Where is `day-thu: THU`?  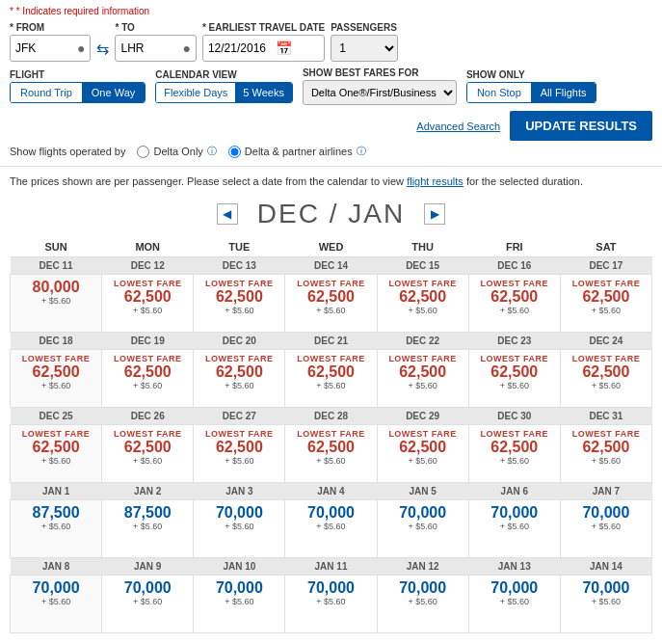 day-thu: THU is located at coordinates (422, 247).